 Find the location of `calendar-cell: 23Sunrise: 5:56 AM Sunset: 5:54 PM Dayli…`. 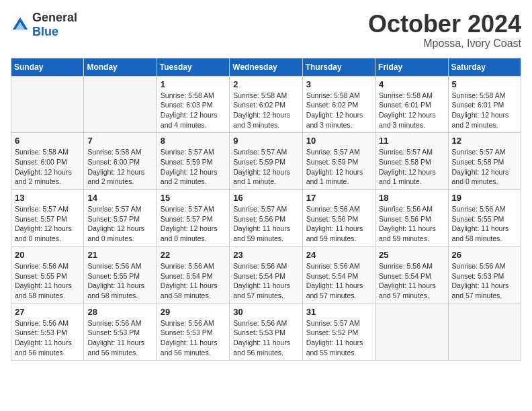

calendar-cell: 23Sunrise: 5:56 AM Sunset: 5:54 PM Dayli… is located at coordinates (266, 275).